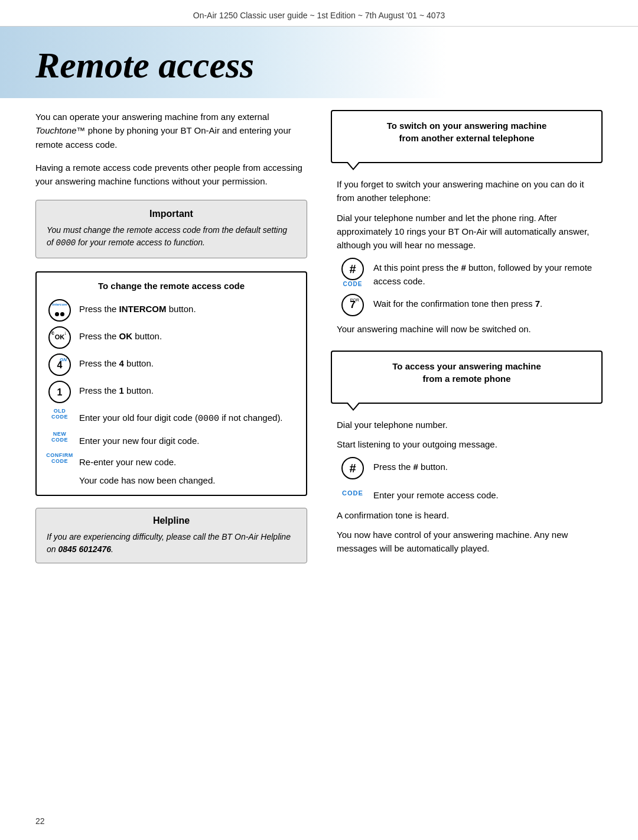  I want to click on remote-hash-icon: #, so click(353, 468).